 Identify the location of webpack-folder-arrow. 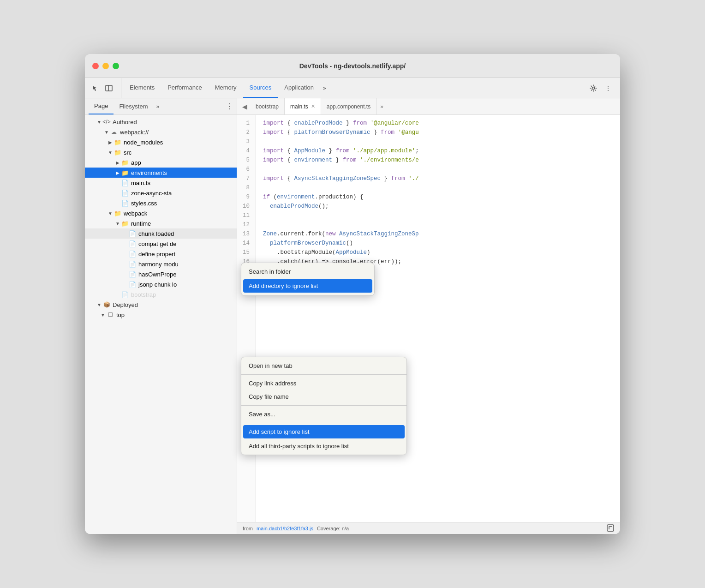
(110, 213).